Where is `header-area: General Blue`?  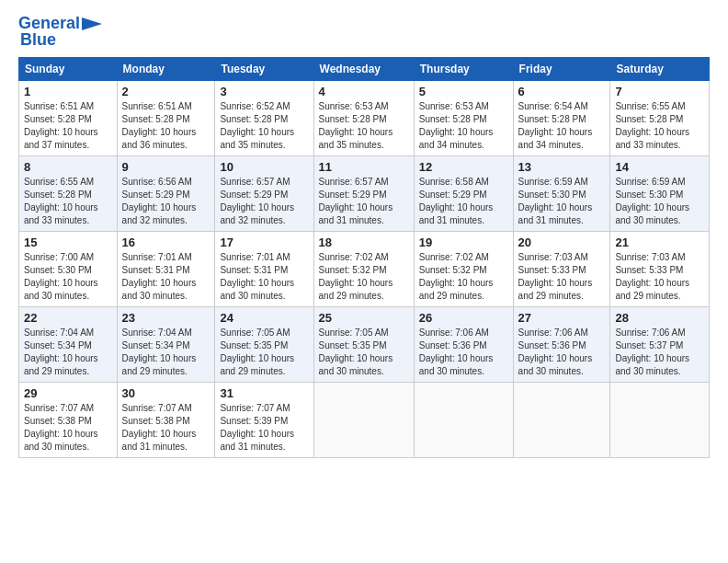 header-area: General Blue is located at coordinates (364, 32).